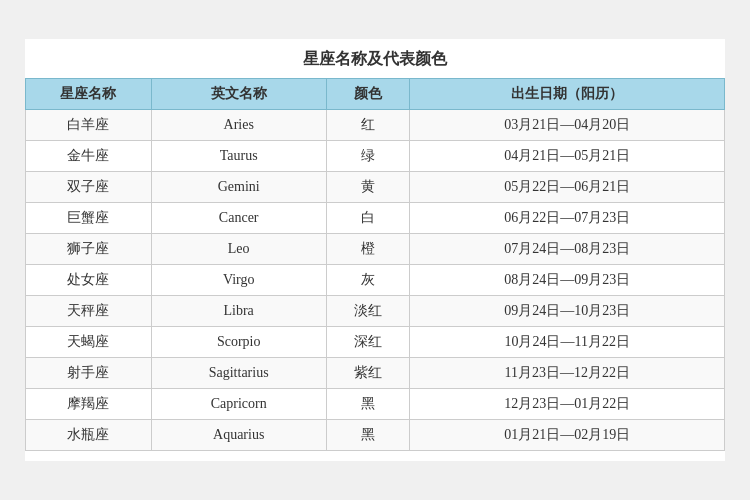 The height and width of the screenshot is (500, 750). Describe the element at coordinates (238, 218) in the screenshot. I see `cell-en: Cancer` at that location.